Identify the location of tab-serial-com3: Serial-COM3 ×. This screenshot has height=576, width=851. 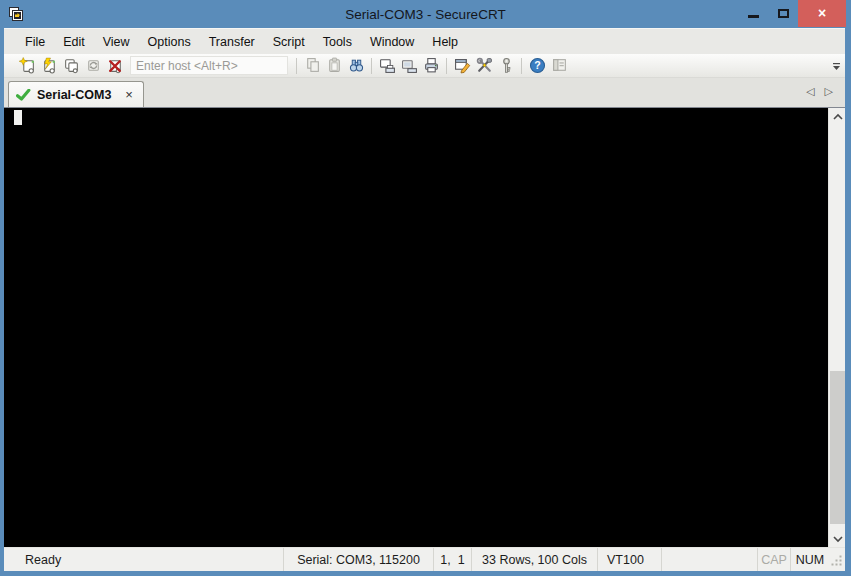
(76, 94).